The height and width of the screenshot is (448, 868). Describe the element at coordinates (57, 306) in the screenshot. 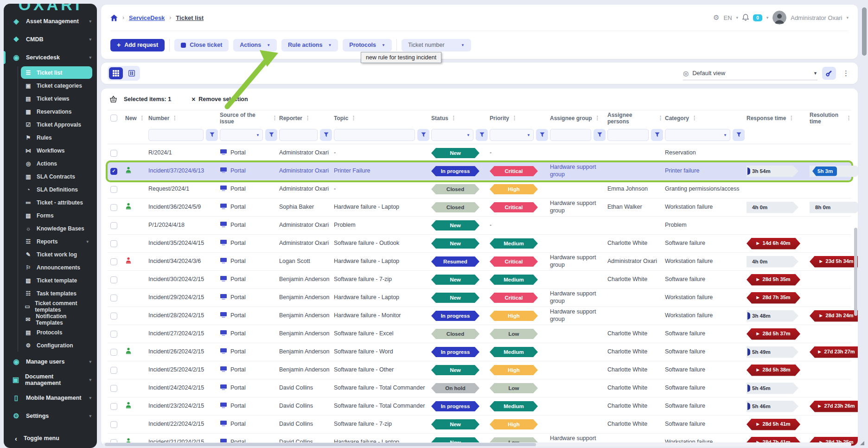

I see `sidebar-item-ticket-comment-templates: ▭Ticket comment templates` at that location.